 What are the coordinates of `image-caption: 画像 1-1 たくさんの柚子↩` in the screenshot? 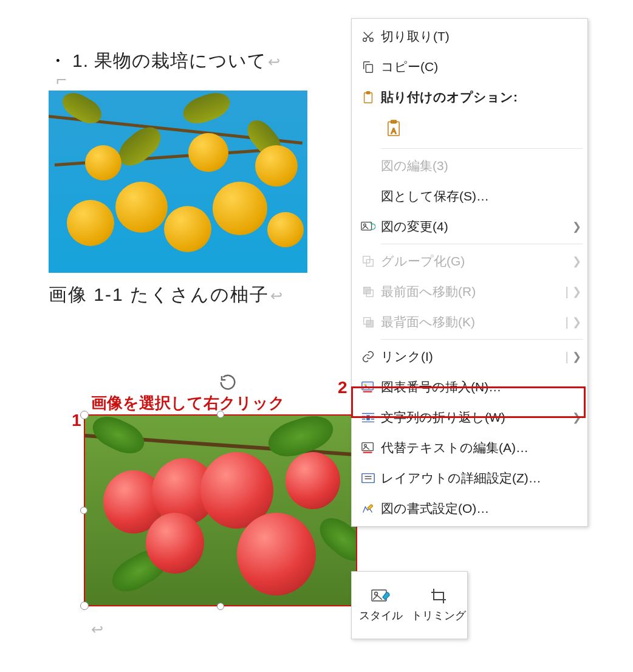 It's located at (178, 295).